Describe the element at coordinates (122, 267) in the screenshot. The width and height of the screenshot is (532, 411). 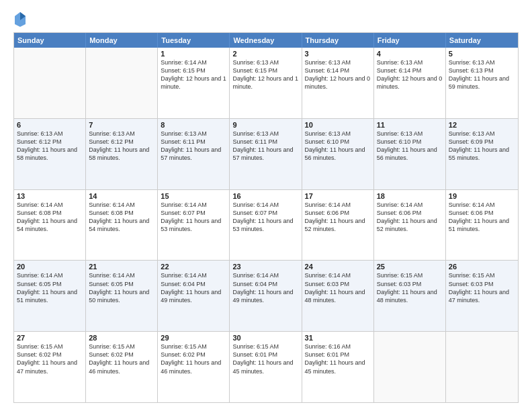
I see `day-number: 21` at that location.